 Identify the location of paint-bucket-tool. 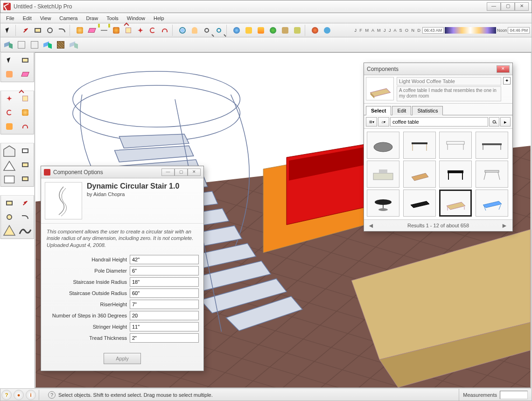
(116, 30).